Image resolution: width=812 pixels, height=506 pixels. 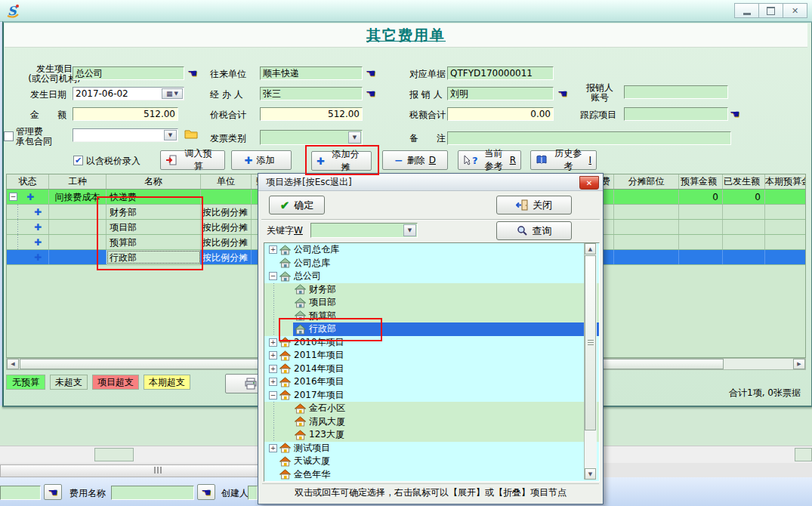 What do you see at coordinates (500, 114) in the screenshot?
I see `tax-total-input: 0.00` at bounding box center [500, 114].